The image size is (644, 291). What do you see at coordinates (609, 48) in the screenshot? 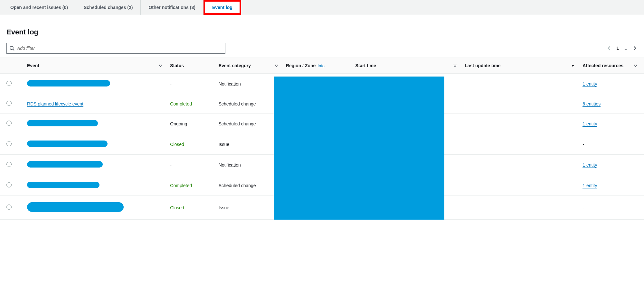
I see `page-prev` at bounding box center [609, 48].